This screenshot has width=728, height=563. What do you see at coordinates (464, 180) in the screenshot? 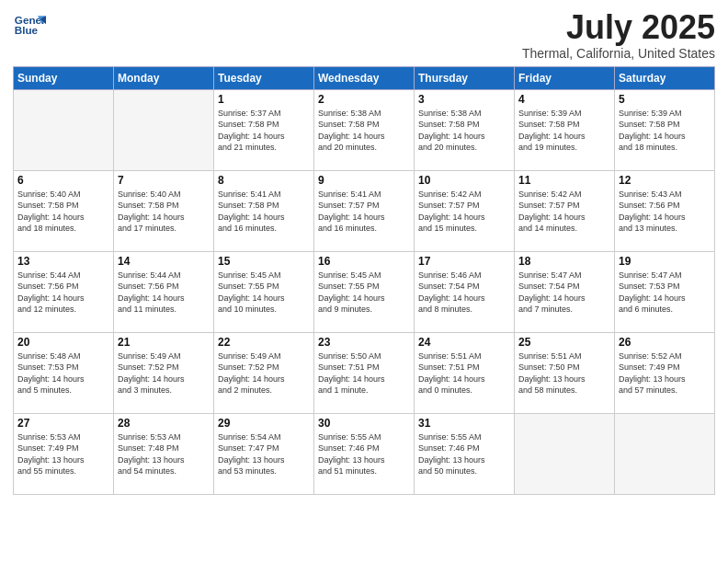
I see `day-number: 10` at bounding box center [464, 180].